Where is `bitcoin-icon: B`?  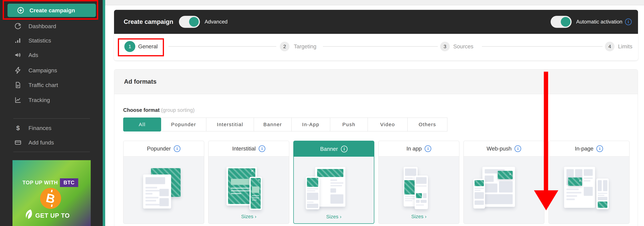 bitcoin-icon: B is located at coordinates (50, 198).